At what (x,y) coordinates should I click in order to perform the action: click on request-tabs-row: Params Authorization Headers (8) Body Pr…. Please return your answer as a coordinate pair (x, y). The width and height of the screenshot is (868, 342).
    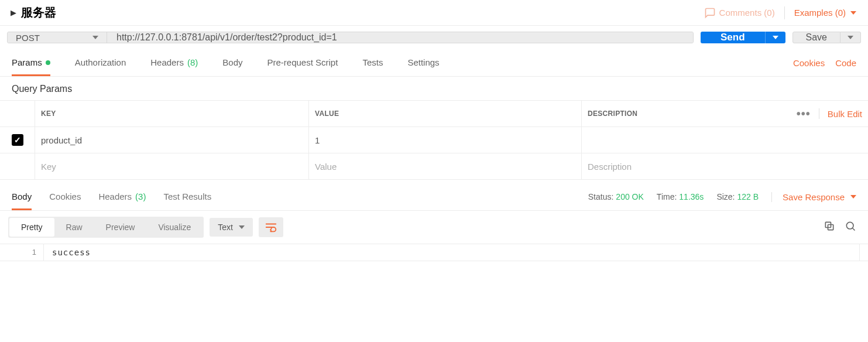
    Looking at the image, I should click on (434, 63).